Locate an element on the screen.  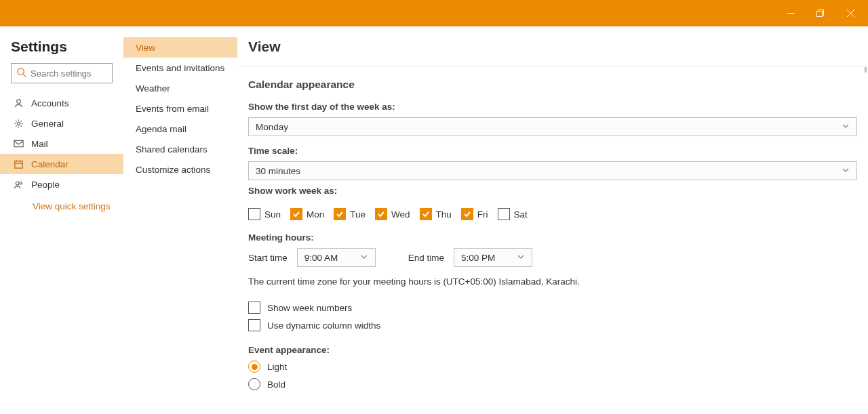
titlebar is located at coordinates (434, 14).